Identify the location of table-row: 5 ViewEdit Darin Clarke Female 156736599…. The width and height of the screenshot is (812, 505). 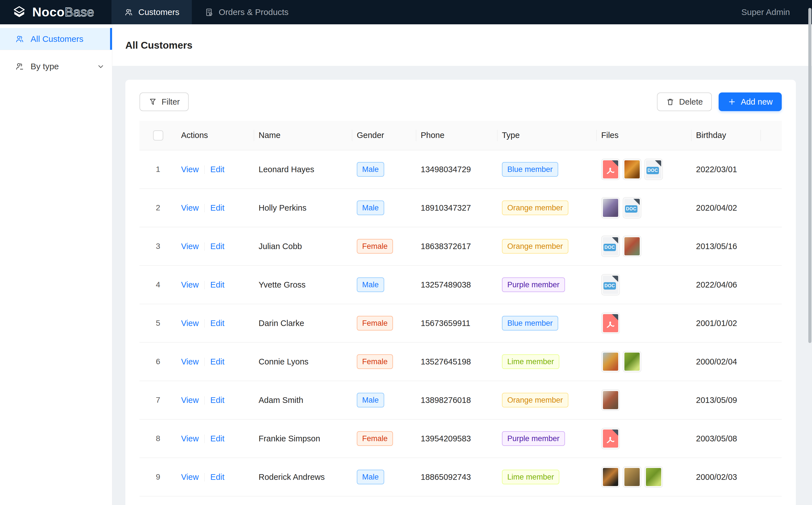
(460, 323).